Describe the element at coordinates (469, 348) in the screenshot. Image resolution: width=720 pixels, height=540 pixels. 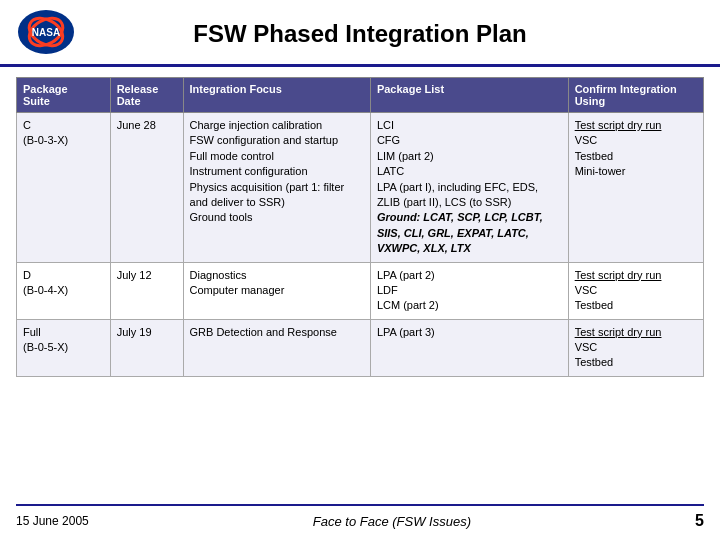
I see `cell-package-list-3: LPA (part 3)` at that location.